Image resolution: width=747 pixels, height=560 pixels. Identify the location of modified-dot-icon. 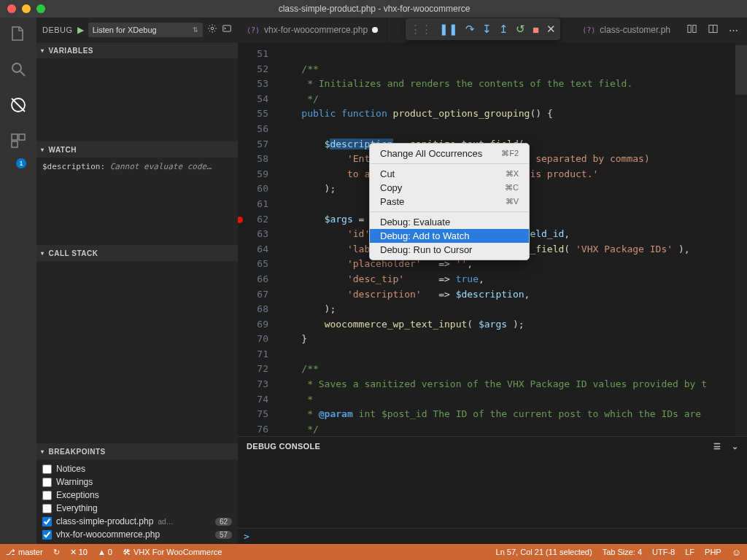
(375, 30).